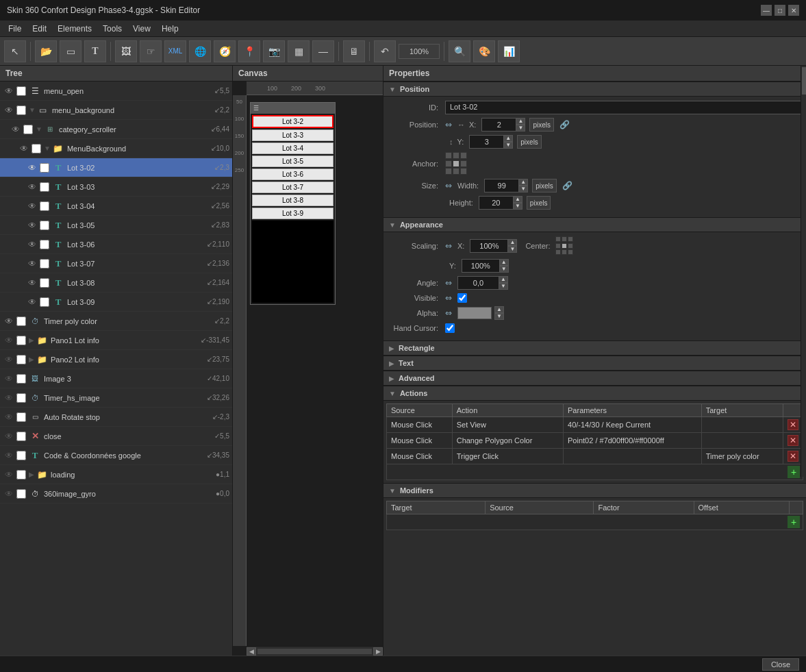 This screenshot has width=806, height=672. What do you see at coordinates (32, 225) in the screenshot?
I see `tree-eye-7: 👁` at bounding box center [32, 225].